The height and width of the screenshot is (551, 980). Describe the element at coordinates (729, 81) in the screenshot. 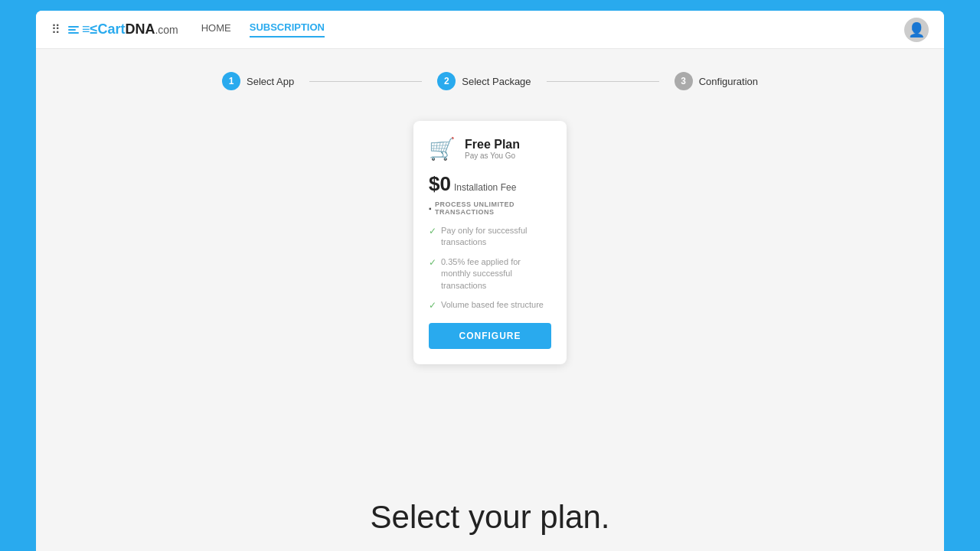

I see `step-3-label: Configuration` at that location.